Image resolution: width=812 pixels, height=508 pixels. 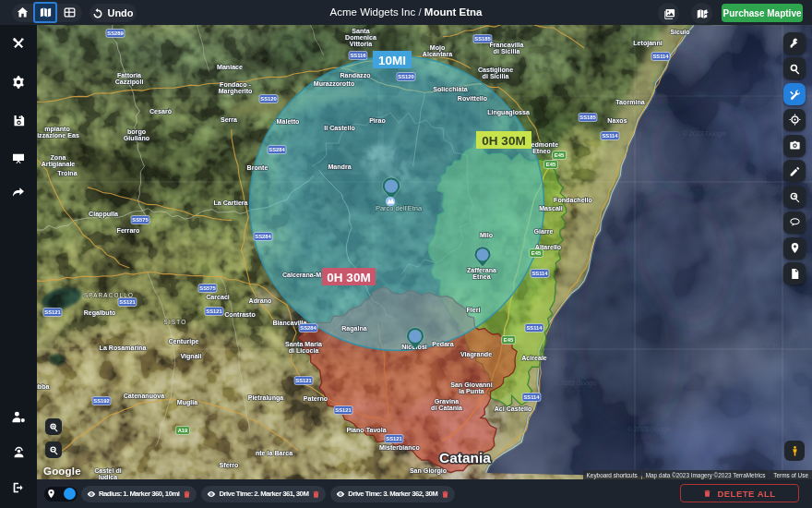 What do you see at coordinates (175, 321) in the screenshot?
I see `svg-text: SISTO` at bounding box center [175, 321].